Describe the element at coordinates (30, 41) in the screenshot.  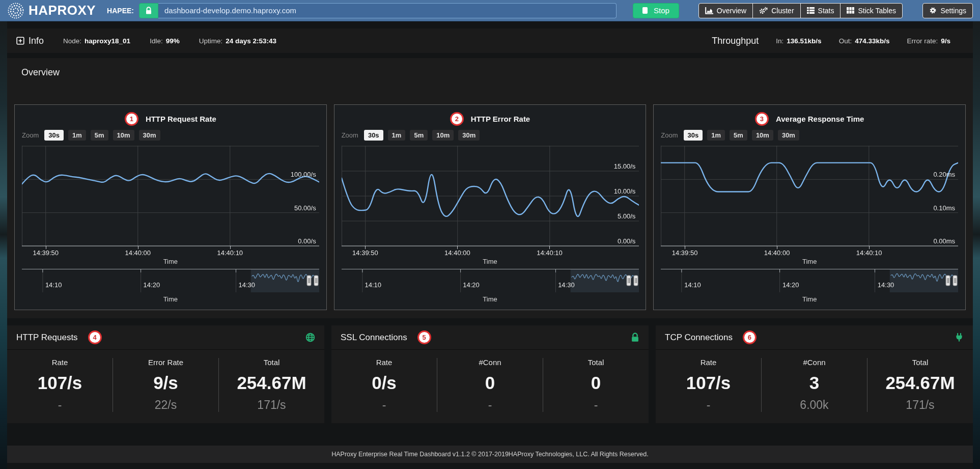
I see `info-toggle: Info` at that location.